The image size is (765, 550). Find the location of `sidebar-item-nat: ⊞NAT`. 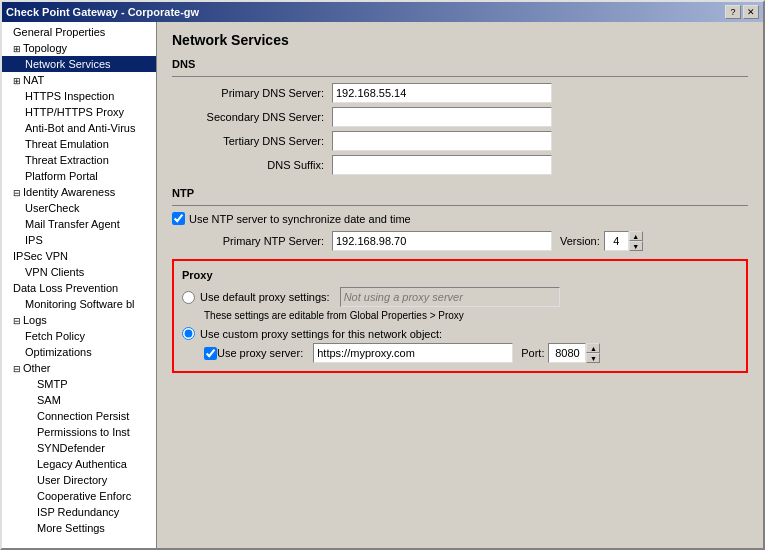

sidebar-item-nat: ⊞NAT is located at coordinates (79, 80).